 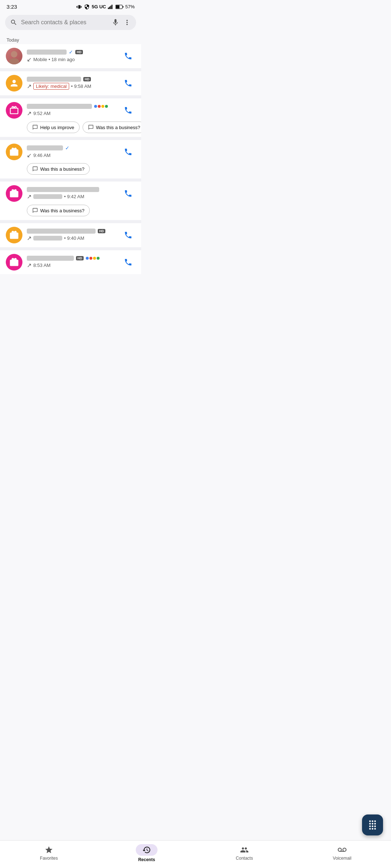 What do you see at coordinates (57, 127) in the screenshot?
I see `help-us-improve-label: Help us improve` at bounding box center [57, 127].